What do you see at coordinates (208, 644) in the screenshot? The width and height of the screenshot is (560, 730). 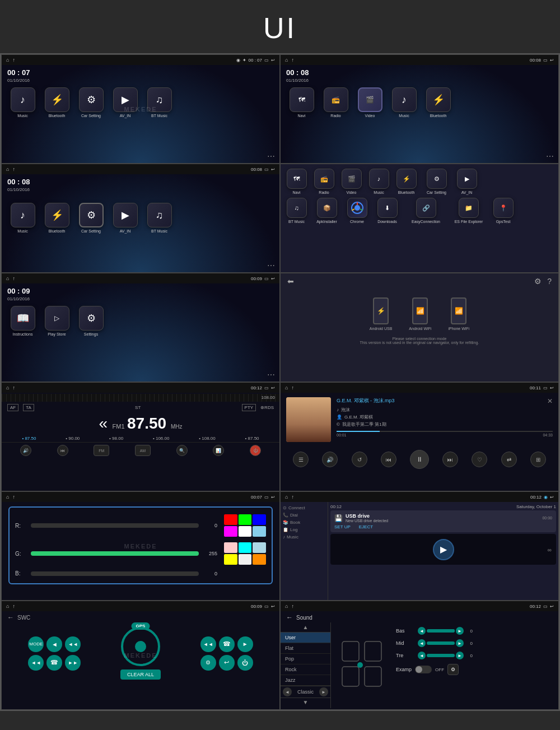 I see `next-swc-btn: ◄◄` at bounding box center [208, 644].